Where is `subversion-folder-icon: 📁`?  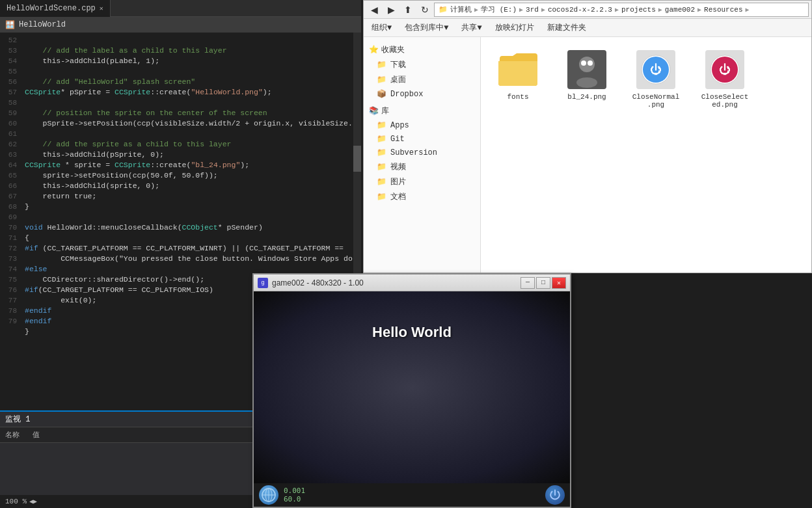 subversion-folder-icon: 📁 is located at coordinates (381, 152).